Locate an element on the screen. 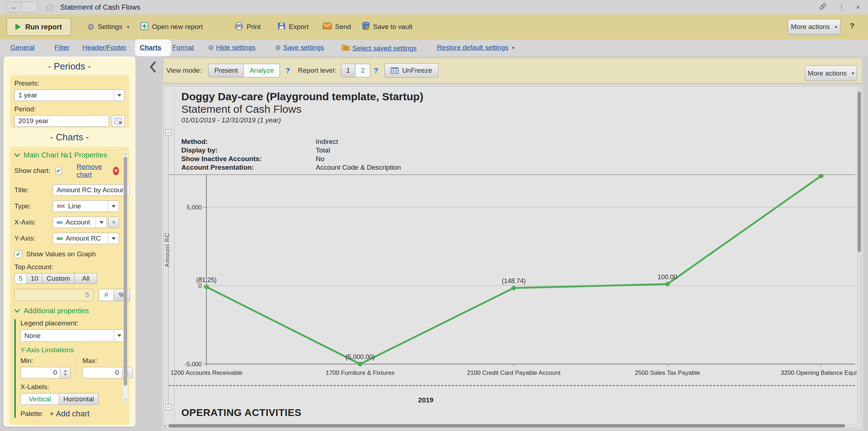 This screenshot has width=868, height=431. run-report-button: Run report is located at coordinates (39, 27).